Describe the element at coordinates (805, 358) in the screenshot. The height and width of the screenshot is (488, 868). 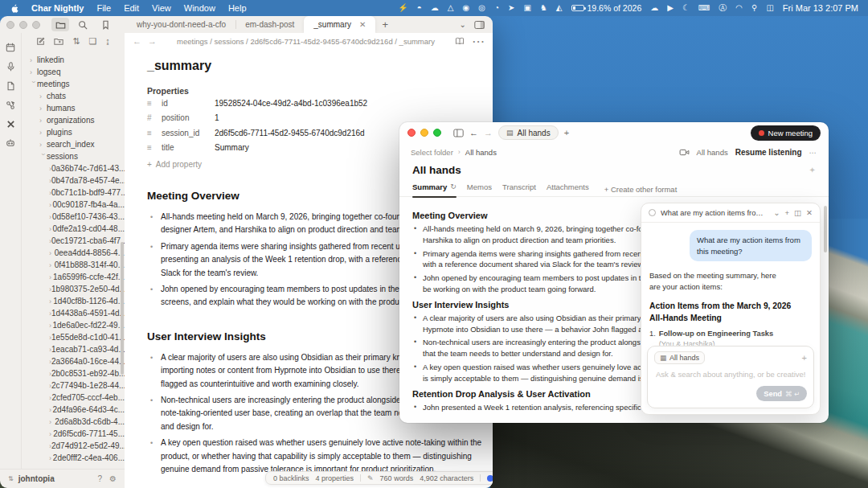
I see `add-context-icon: +` at that location.